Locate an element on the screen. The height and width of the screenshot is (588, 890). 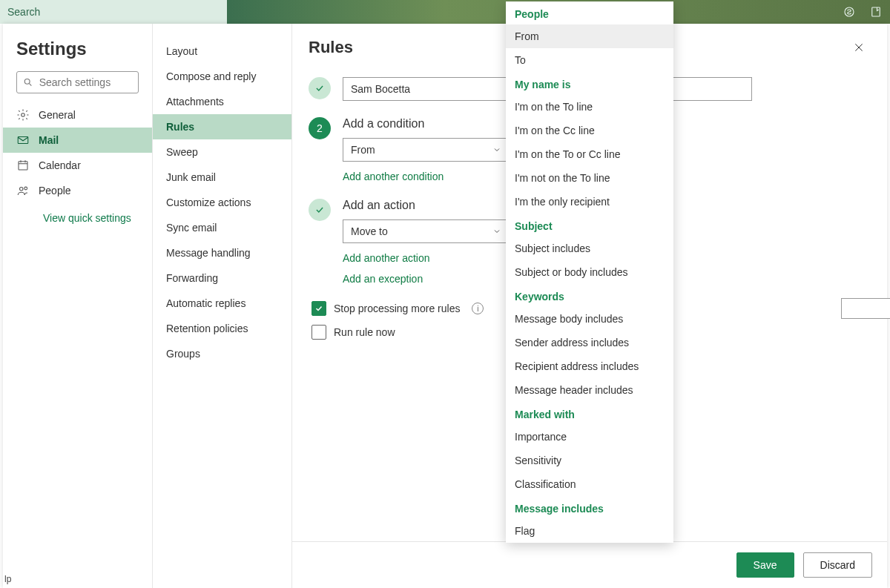
action-target-select-wrap is located at coordinates (866, 308).